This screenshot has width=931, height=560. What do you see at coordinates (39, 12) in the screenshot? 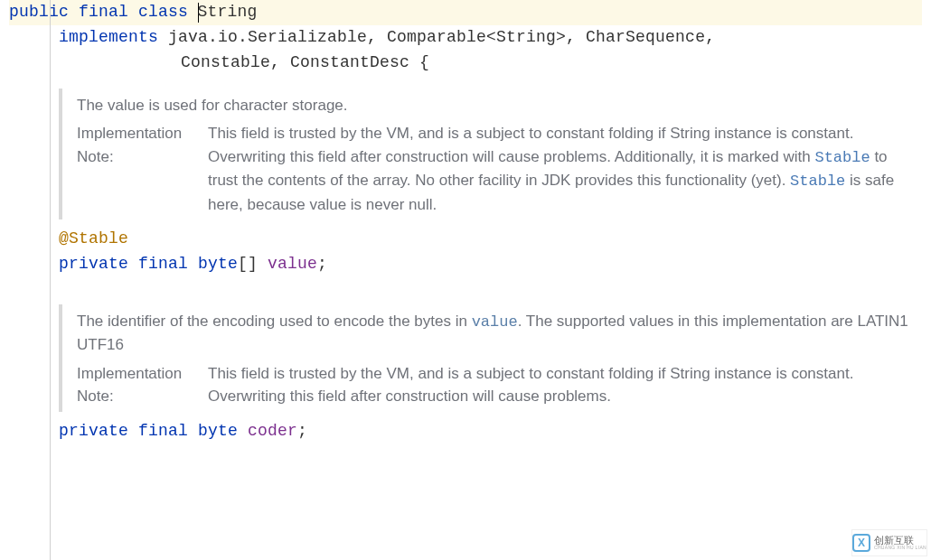
I see `keyword-public: public` at bounding box center [39, 12].